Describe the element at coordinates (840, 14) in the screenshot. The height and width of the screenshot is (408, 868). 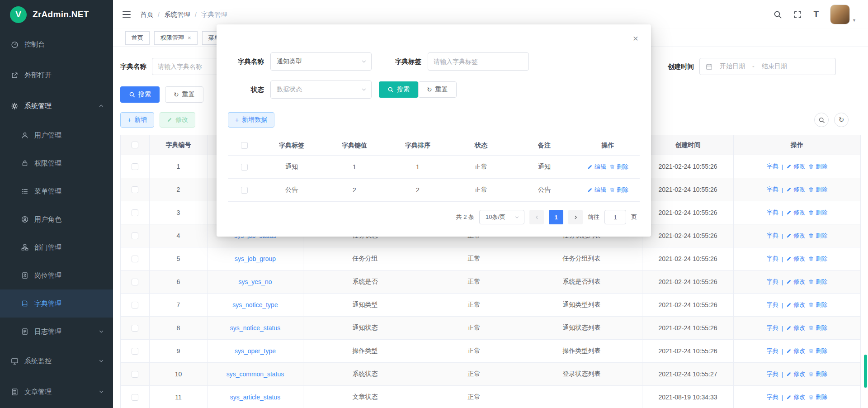
I see `avatar` at that location.